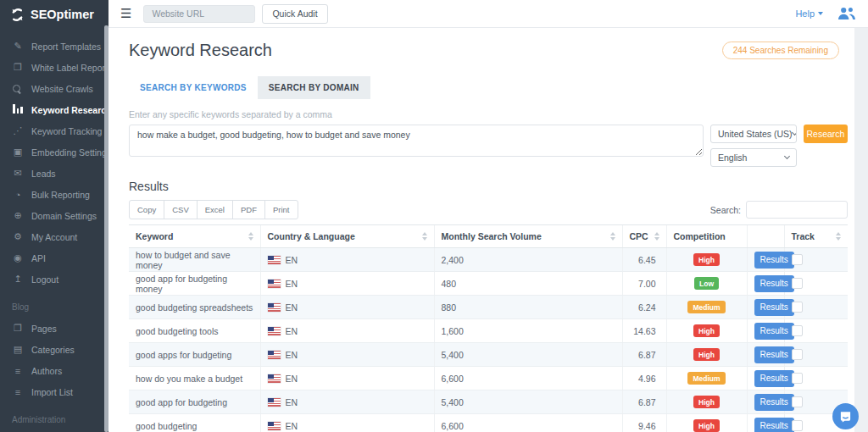 This screenshot has width=868, height=432. What do you see at coordinates (54, 68) in the screenshot?
I see `sidebar-item-white-label-reports: ❐White Label Reports` at bounding box center [54, 68].